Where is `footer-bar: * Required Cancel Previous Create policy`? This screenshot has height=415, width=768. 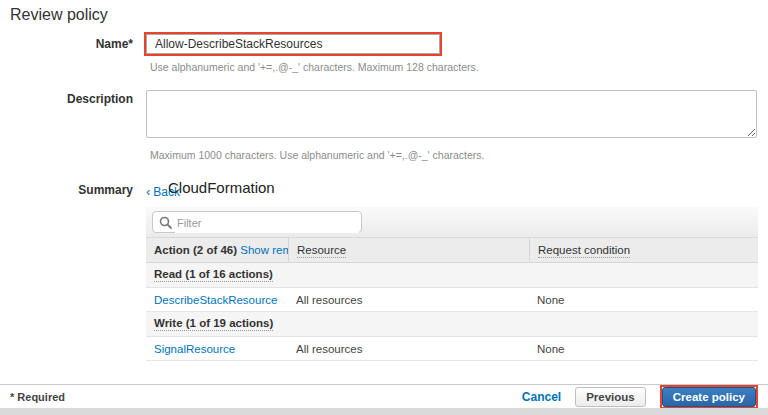 footer-bar: * Required Cancel Previous Create policy is located at coordinates (384, 396).